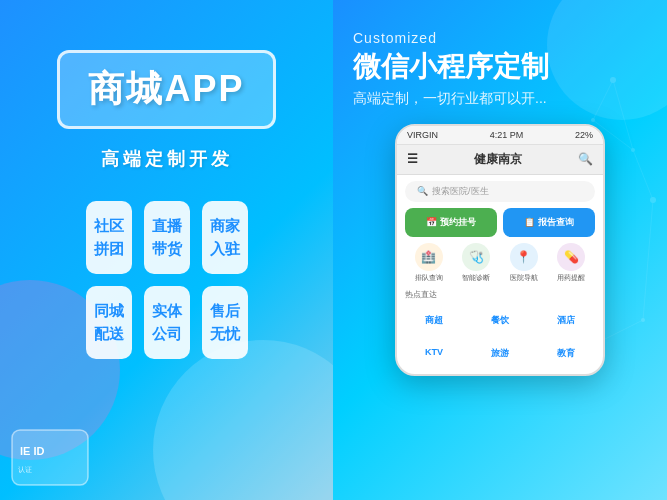 The image size is (667, 500). What do you see at coordinates (498, 160) in the screenshot?
I see `nav-title: 健康南京` at bounding box center [498, 160].